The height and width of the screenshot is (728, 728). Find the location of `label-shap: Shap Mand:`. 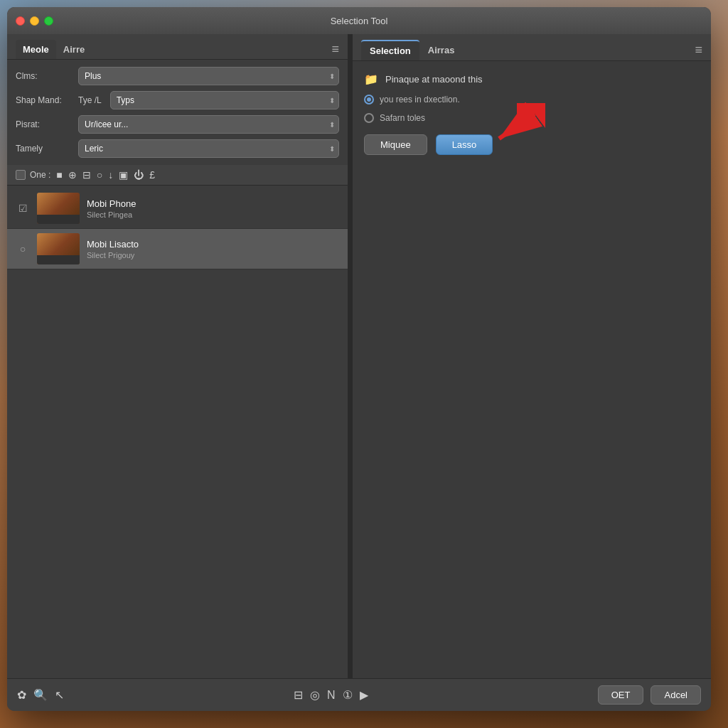

label-shap: Shap Mand: is located at coordinates (44, 100).